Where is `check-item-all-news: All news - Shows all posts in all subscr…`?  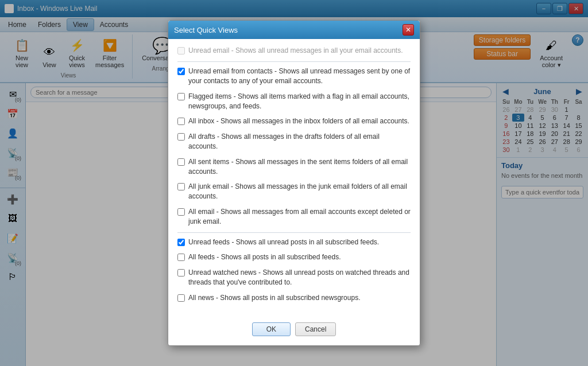 check-item-all-news: All news - Shows all posts in all subscr… is located at coordinates (294, 298).